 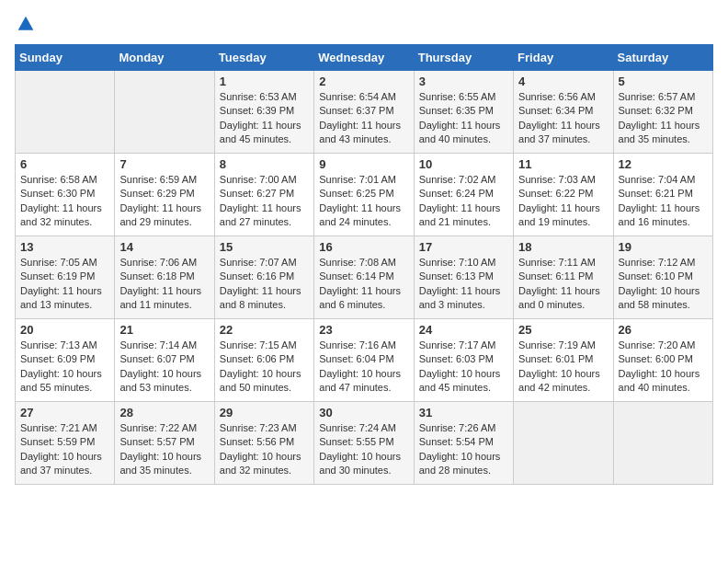 I want to click on day-daylight: Daylight: 10 hours and 28 minutes., so click(x=460, y=464).